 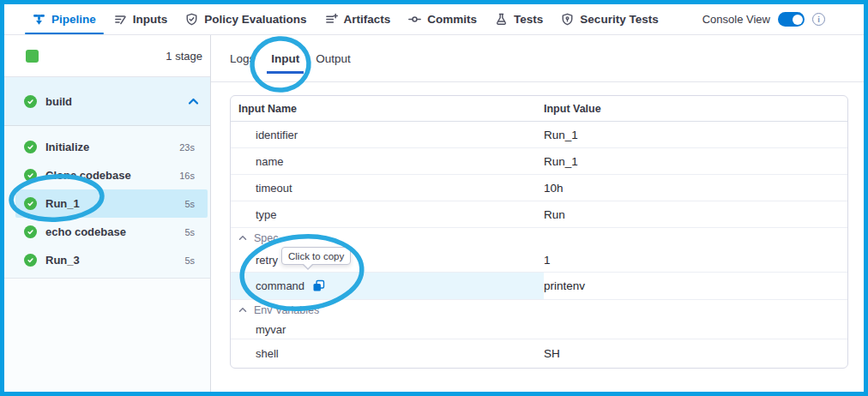 I want to click on input-name: myvar, so click(x=388, y=329).